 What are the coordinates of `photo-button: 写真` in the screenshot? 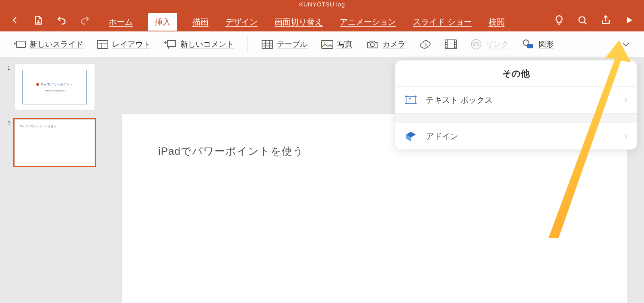 It's located at (337, 44).